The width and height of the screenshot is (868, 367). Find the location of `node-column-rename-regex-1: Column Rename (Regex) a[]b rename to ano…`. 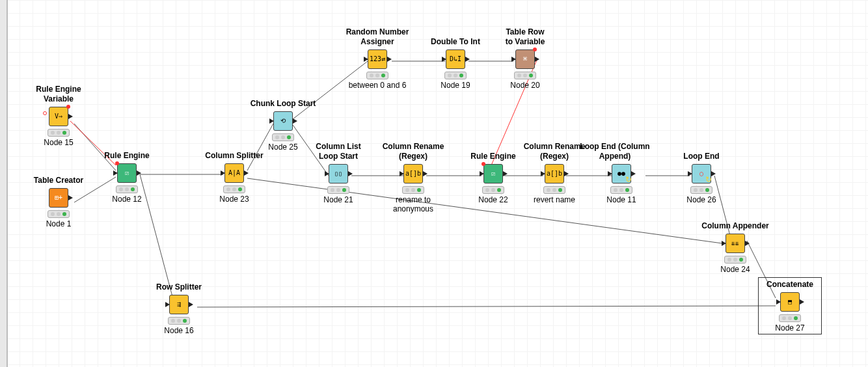

node-column-rename-regex-1: Column Rename (Regex) a[]b rename to ano… is located at coordinates (413, 178).